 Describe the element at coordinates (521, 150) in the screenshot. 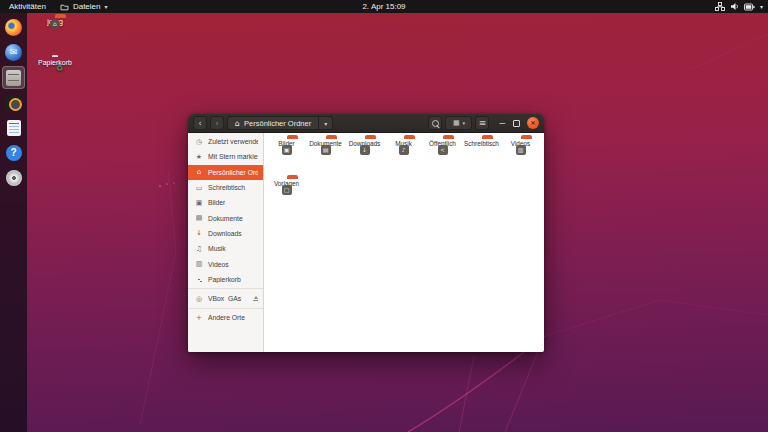

I see `video-emblem-icon: ▥` at that location.